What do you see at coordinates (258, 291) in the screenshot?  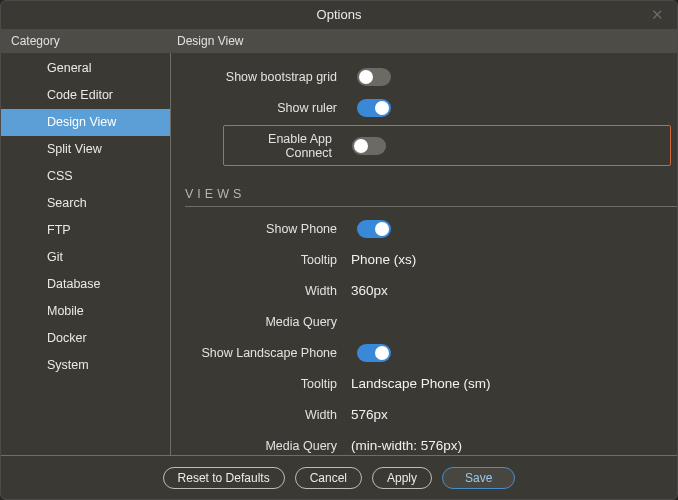 I see `phone-width-label: Width` at bounding box center [258, 291].